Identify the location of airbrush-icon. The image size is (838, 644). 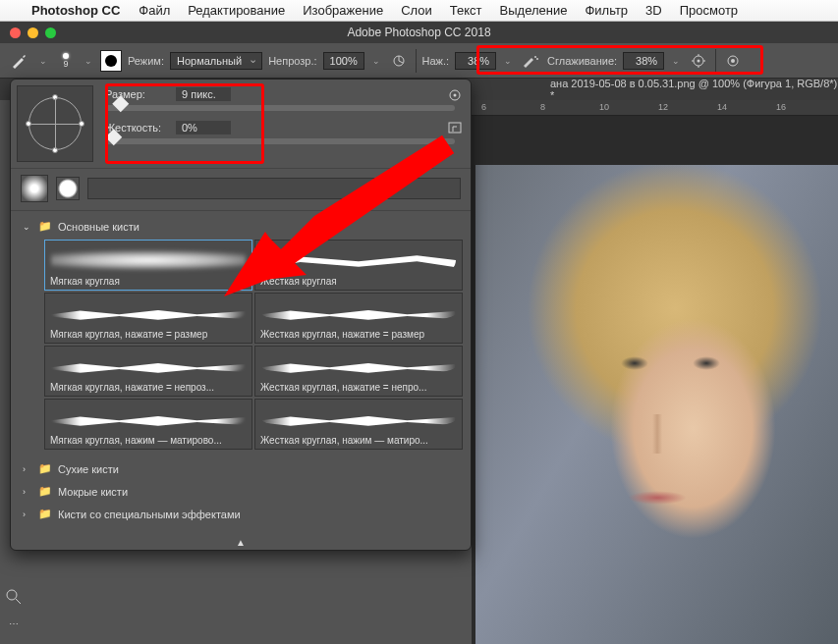
(531, 61).